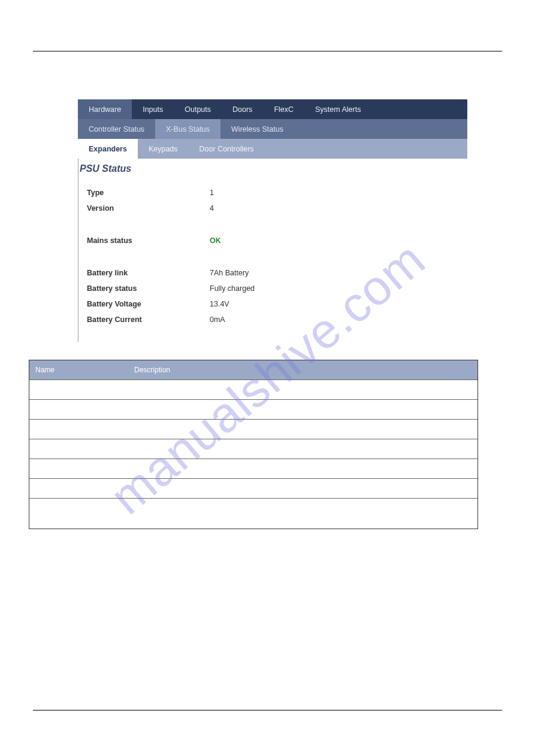 The image size is (535, 756). Describe the element at coordinates (149, 193) in the screenshot. I see `label-type: Type` at that location.